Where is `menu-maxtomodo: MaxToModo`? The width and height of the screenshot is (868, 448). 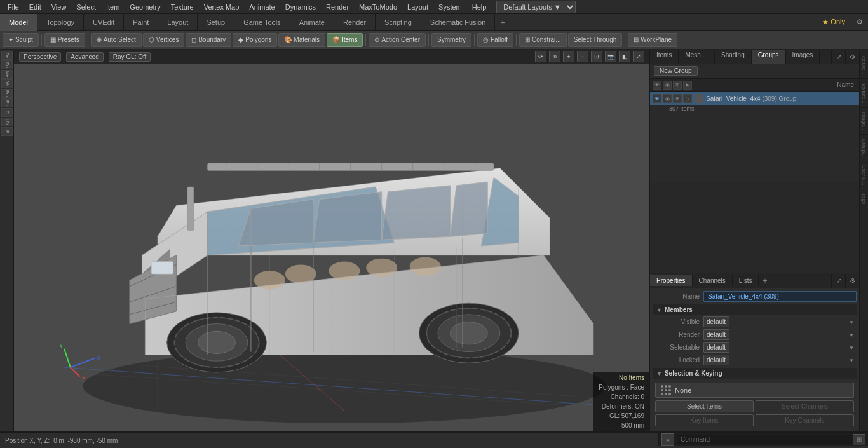 menu-maxtomodo: MaxToModo is located at coordinates (378, 7).